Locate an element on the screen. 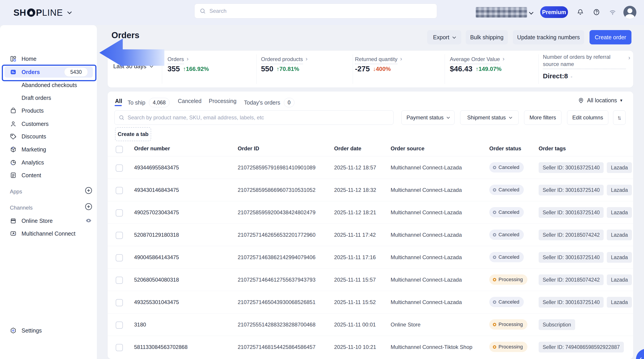 This screenshot has height=359, width=644. sidebar-item-products: Products is located at coordinates (48, 111).